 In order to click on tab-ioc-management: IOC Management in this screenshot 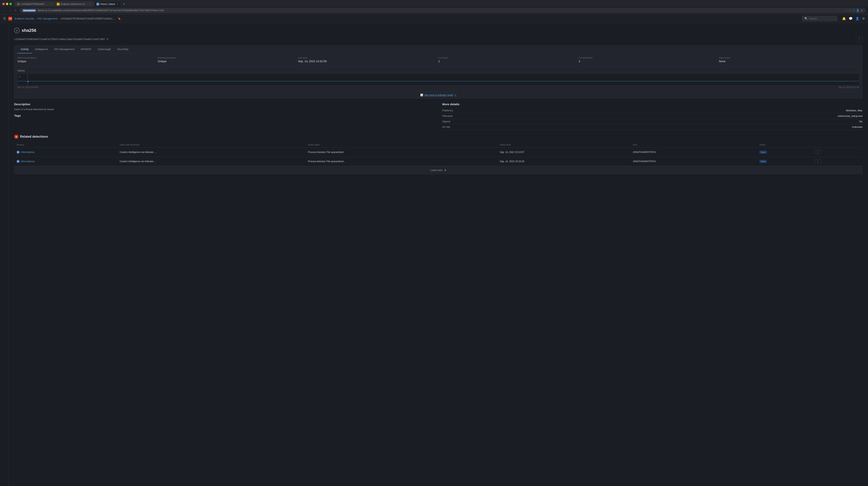, I will do `click(64, 50)`.